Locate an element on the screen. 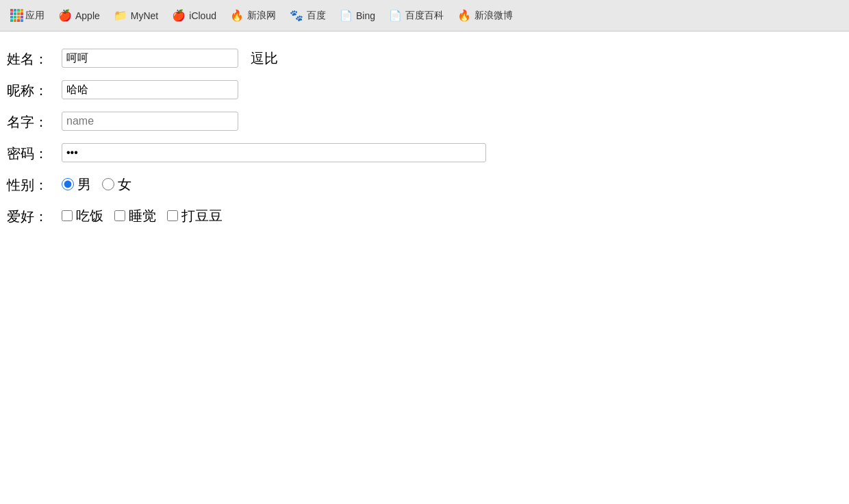 This screenshot has width=849, height=504. hobby-sleep-checkbox is located at coordinates (120, 216).